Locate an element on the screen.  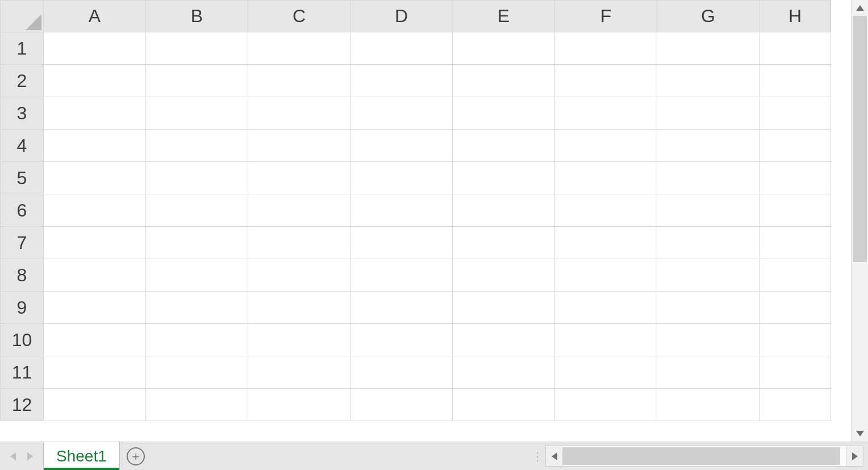
cell-B9 is located at coordinates (197, 308).